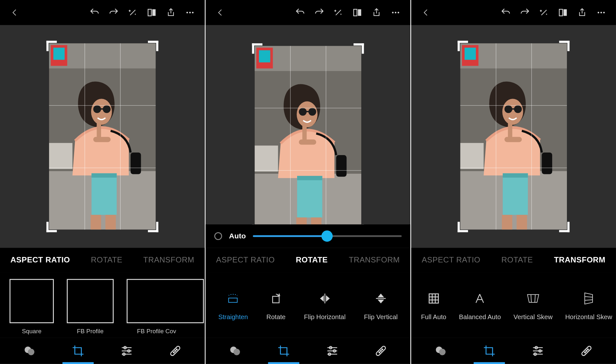 The image size is (616, 364). What do you see at coordinates (90, 307) in the screenshot?
I see `aspect-fb-profile: FB Profile` at bounding box center [90, 307].